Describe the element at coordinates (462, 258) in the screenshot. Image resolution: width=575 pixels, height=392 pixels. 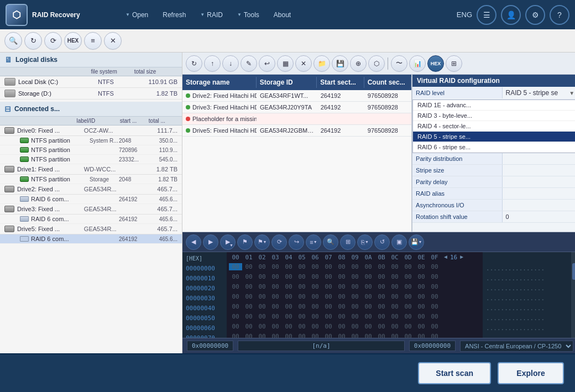
I see `page-right-arrow: ►` at that location.